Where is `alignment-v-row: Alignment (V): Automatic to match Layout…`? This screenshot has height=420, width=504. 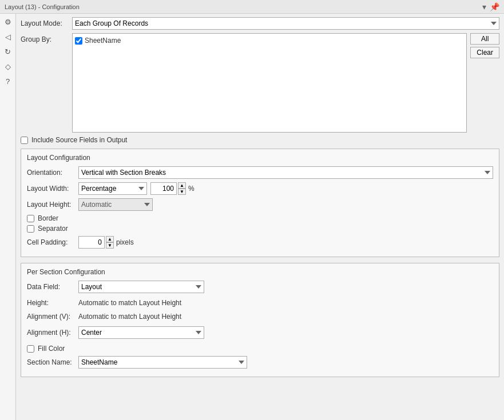 alignment-v-row: Alignment (V): Automatic to match Layout… is located at coordinates (260, 317).